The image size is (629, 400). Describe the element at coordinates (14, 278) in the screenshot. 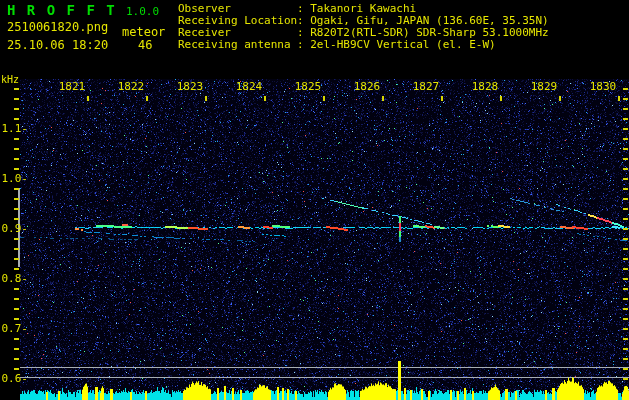

I see `freq-tick-label: 0.8-` at that location.